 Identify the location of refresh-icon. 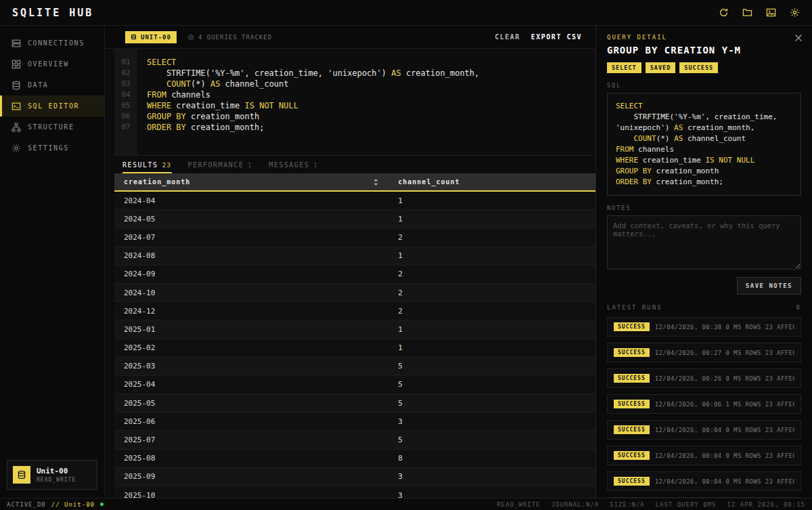
(724, 12).